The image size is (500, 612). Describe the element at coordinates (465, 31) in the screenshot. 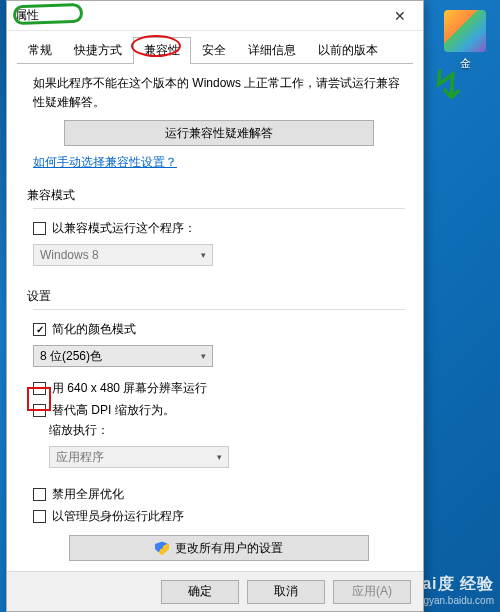

I see `recycle-bin-icon` at that location.